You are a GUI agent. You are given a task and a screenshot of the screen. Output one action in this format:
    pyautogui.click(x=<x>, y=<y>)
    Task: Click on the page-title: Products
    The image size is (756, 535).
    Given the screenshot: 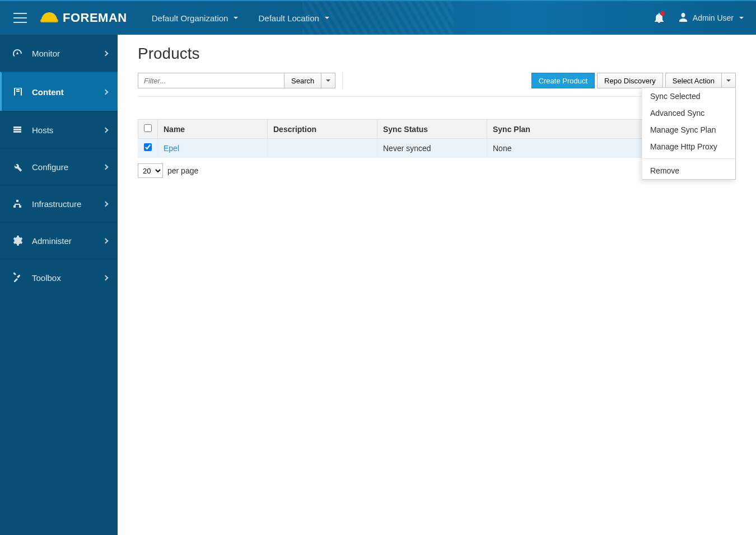 What is the action you would take?
    pyautogui.click(x=437, y=54)
    